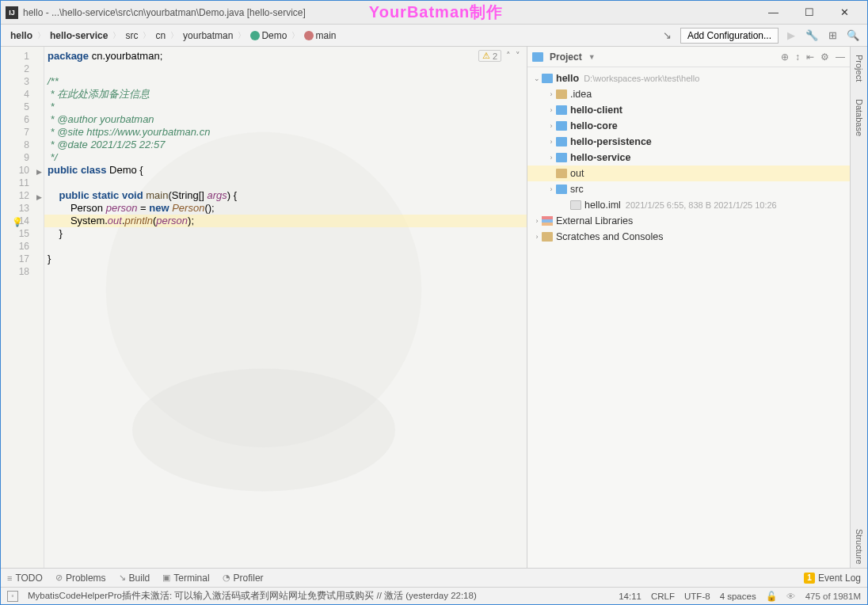 The width and height of the screenshot is (868, 605). Describe the element at coordinates (22, 234) in the screenshot. I see `line-number: 15` at that location.